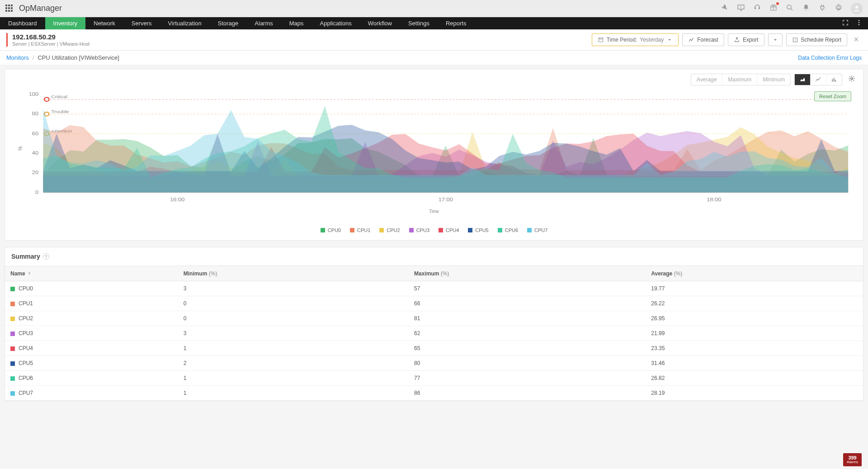  Describe the element at coordinates (806, 8) in the screenshot. I see `bell-icon` at that location.